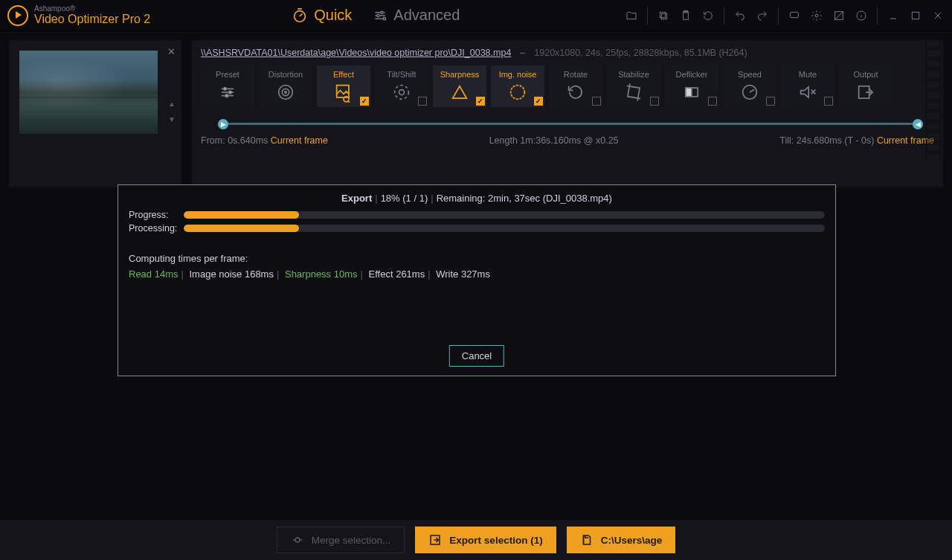 The width and height of the screenshot is (952, 560). What do you see at coordinates (402, 86) in the screenshot?
I see `tile-tilt-shift: Tilt/Shift` at bounding box center [402, 86].